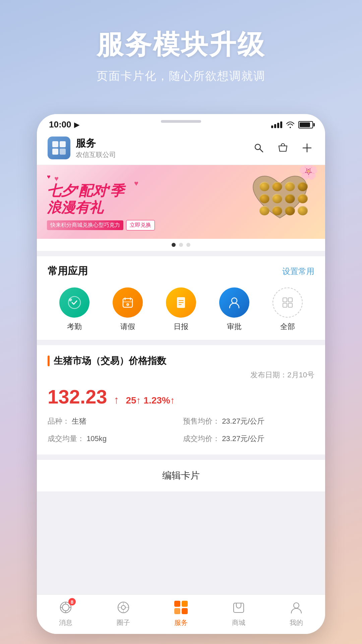 This screenshot has height=644, width=362. What do you see at coordinates (239, 613) in the screenshot?
I see `nav-item-mall: 商城` at bounding box center [239, 613].